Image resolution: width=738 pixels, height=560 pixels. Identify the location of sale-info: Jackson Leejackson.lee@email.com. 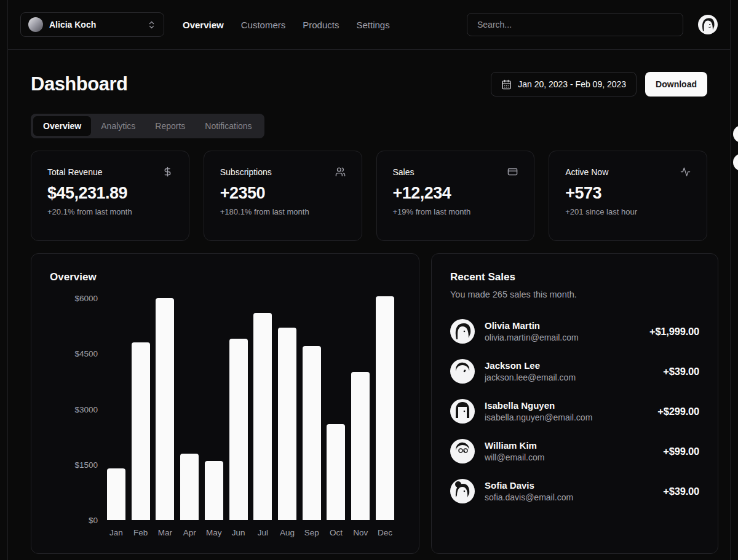
(530, 371).